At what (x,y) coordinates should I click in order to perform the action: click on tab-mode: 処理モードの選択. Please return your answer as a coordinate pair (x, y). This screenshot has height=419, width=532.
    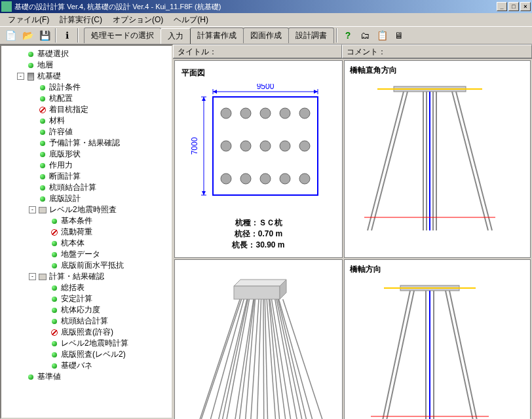
    Looking at the image, I should click on (123, 35).